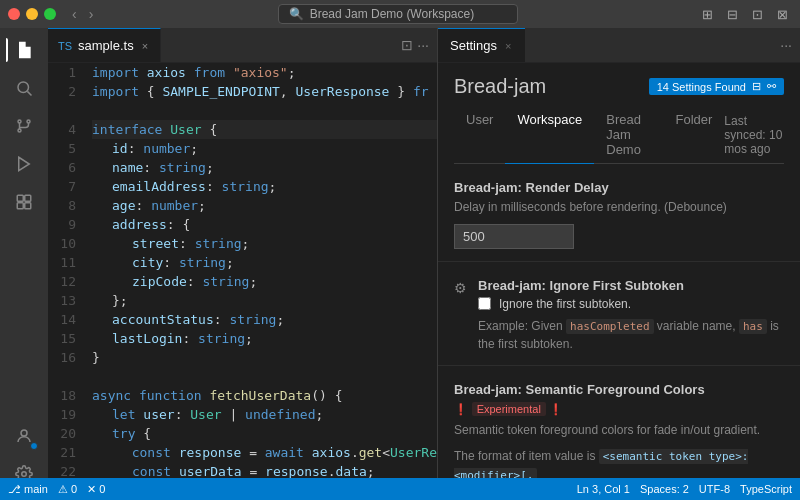  What do you see at coordinates (398, 14) in the screenshot?
I see `titlebar-search: 🔍 Bread Jam Demo (Workspace)` at bounding box center [398, 14].